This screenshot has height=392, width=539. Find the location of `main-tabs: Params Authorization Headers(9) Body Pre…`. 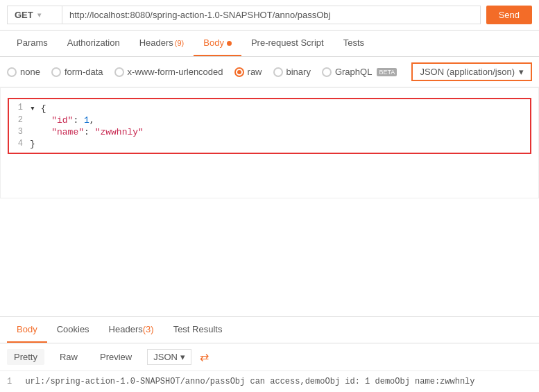

main-tabs: Params Authorization Headers(9) Body Pre… is located at coordinates (269, 44).